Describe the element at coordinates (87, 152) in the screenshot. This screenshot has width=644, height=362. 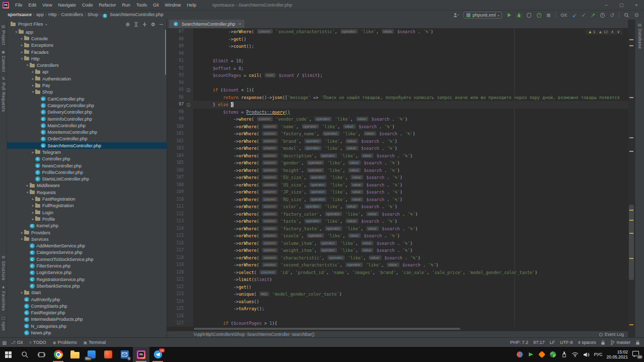
I see `tree-item: ▸Telegram` at that location.